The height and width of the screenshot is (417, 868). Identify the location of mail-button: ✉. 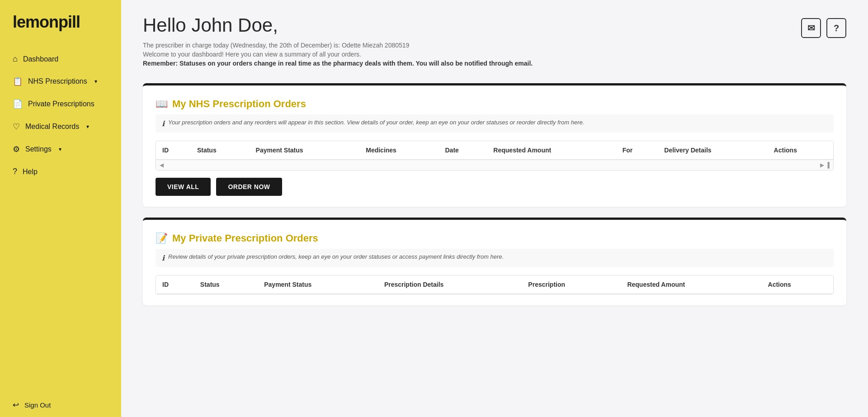
(811, 28).